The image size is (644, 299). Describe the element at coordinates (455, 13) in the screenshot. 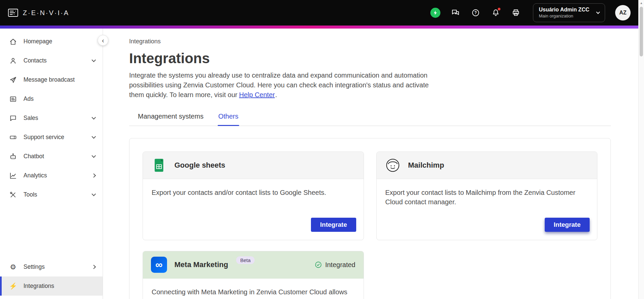

I see `chat-icon` at that location.